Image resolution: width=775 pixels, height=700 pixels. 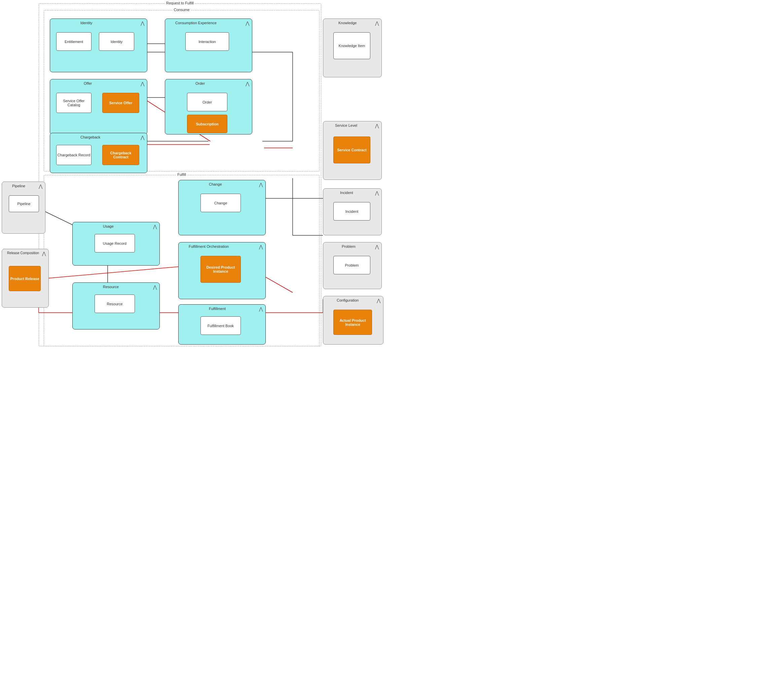 What do you see at coordinates (352, 266) in the screenshot?
I see `problem-group: Problem ⋀ Problem` at bounding box center [352, 266].